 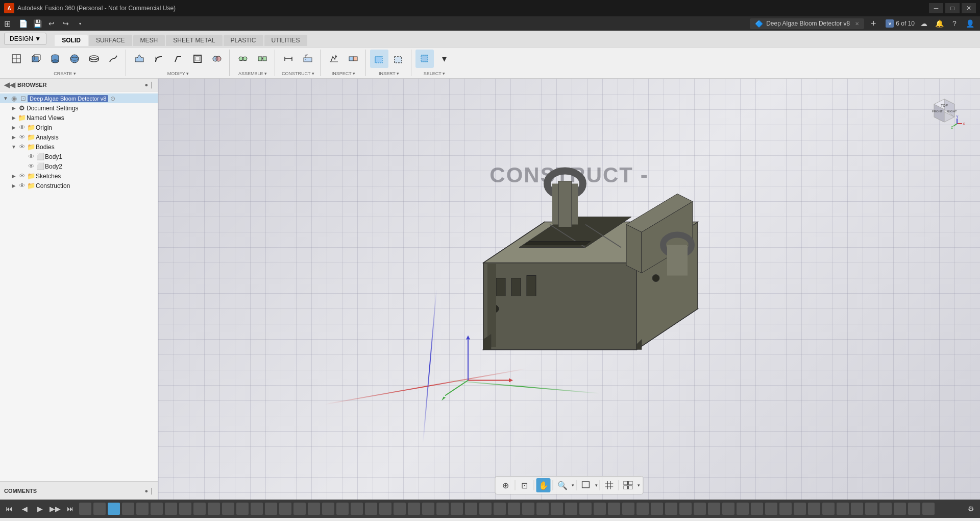 What do you see at coordinates (971, 509) in the screenshot?
I see `filmstrip-settings-button: ⚙` at bounding box center [971, 509].